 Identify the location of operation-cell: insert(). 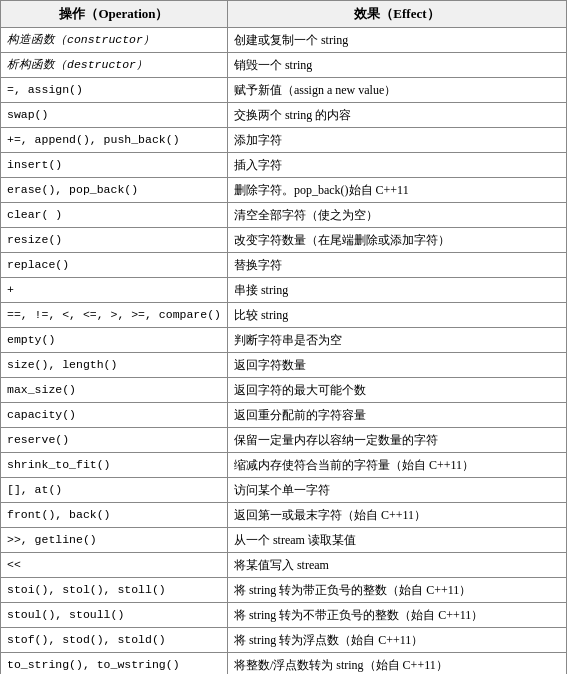
(114, 164).